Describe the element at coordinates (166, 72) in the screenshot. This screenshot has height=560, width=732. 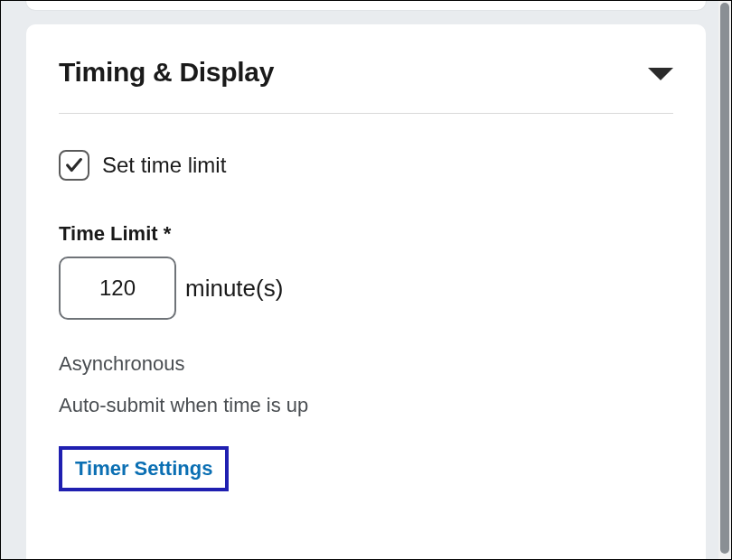
I see `panel-title: Timing & Display` at that location.